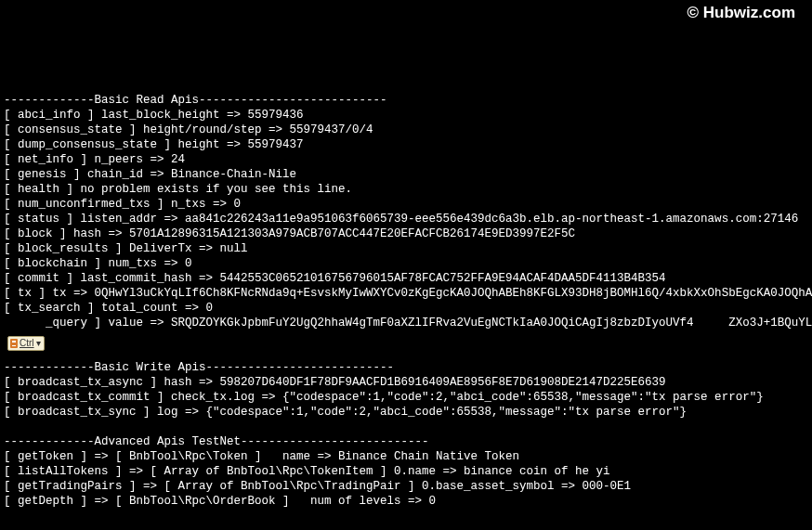 The image size is (812, 530). Describe the element at coordinates (195, 100) in the screenshot. I see `line: -------------Basic Read Apis------------…` at that location.